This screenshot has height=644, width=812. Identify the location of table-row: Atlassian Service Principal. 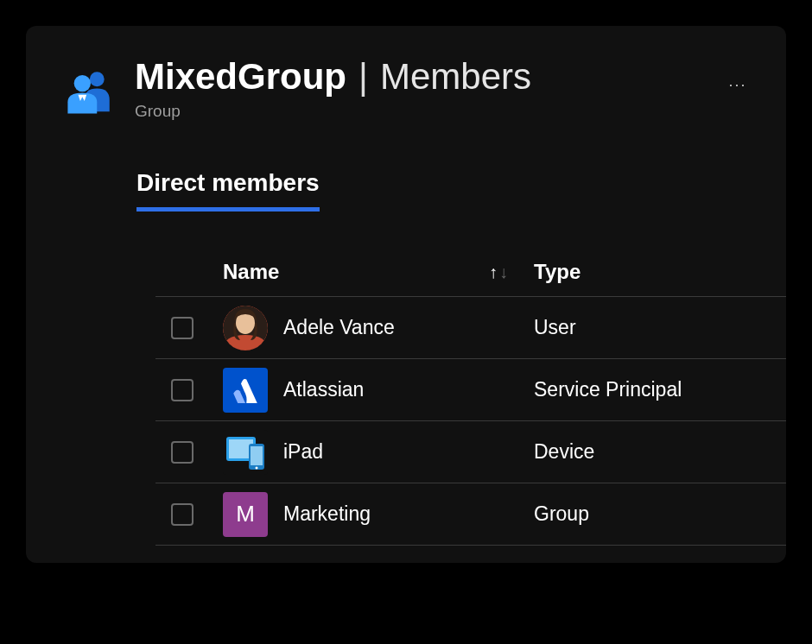
(471, 390).